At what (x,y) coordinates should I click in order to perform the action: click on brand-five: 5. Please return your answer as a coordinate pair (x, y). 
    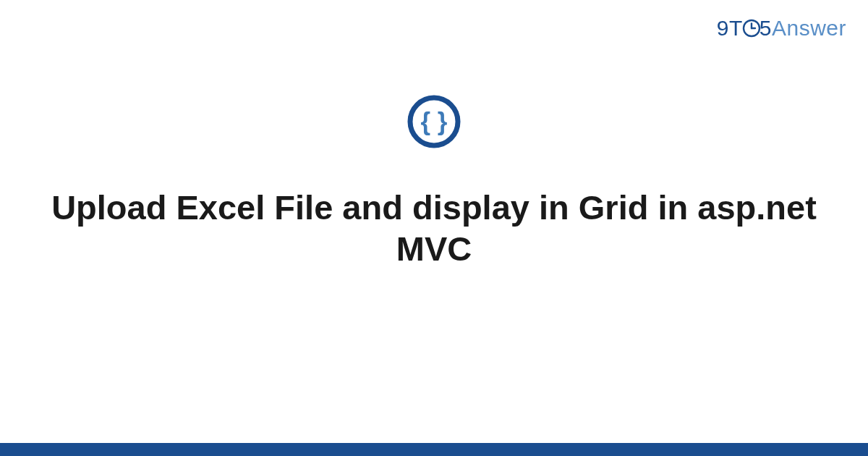
    Looking at the image, I should click on (765, 28).